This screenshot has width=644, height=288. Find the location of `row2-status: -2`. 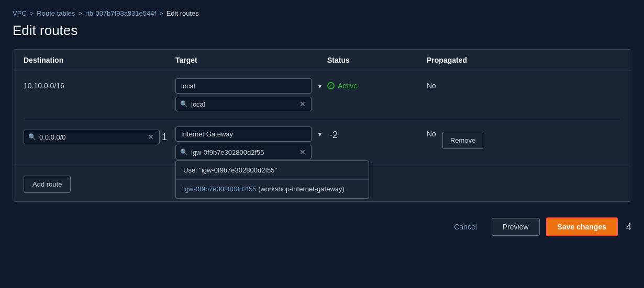

row2-status: -2 is located at coordinates (377, 134).